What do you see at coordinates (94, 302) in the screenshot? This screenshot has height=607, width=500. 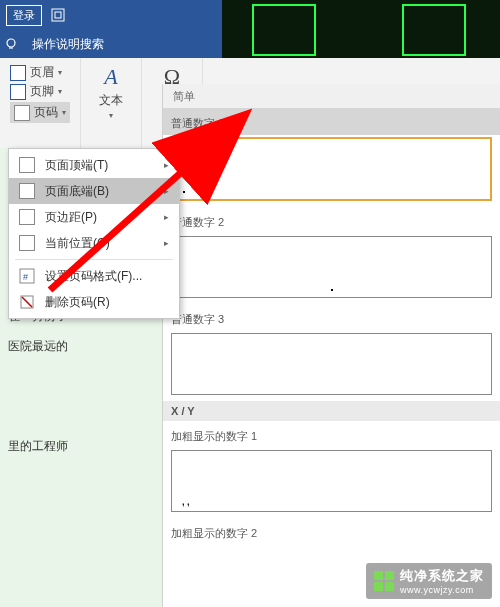 I see `menu-remove-page-numbers: 删除页码(R)` at bounding box center [94, 302].